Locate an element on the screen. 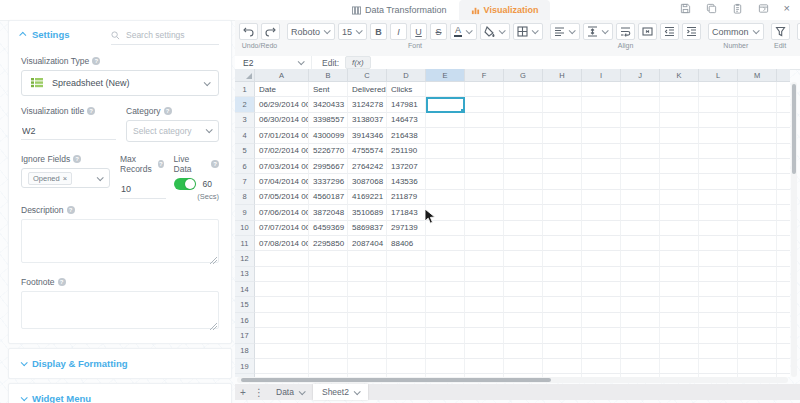 The height and width of the screenshot is (403, 800). cell-J17 is located at coordinates (640, 336).